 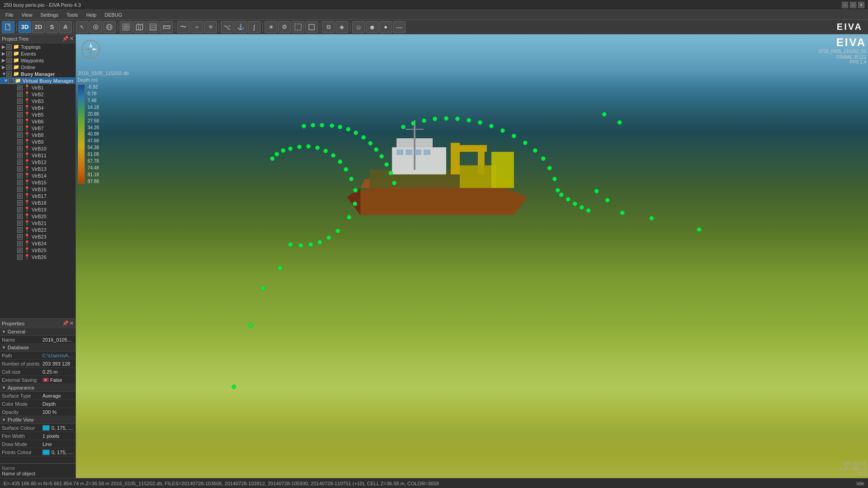 What do you see at coordinates (49, 15) in the screenshot?
I see `menu-item-settings: Settings` at bounding box center [49, 15].